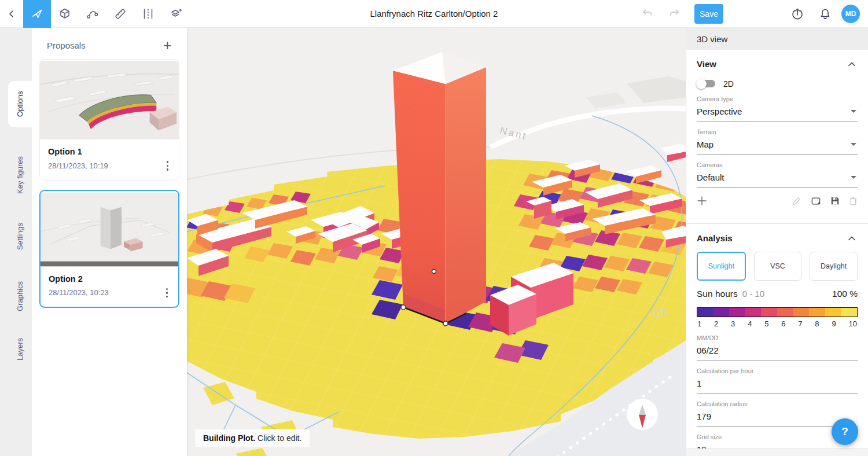 This screenshot has height=456, width=868. What do you see at coordinates (796, 201) in the screenshot?
I see `edit-camera-icon` at bounding box center [796, 201].